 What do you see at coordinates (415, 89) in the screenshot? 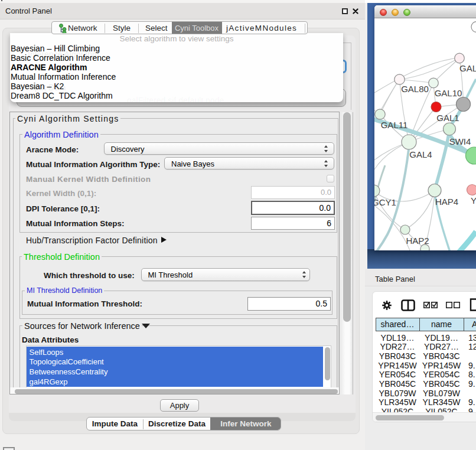
I see `svg-text: GAL80` at bounding box center [415, 89].